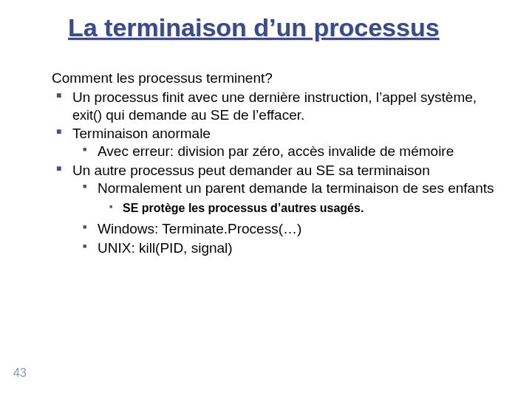 Image resolution: width=532 pixels, height=399 pixels. What do you see at coordinates (299, 198) in the screenshot?
I see `bullet-l2: Normalement un parent demande la termina…` at bounding box center [299, 198].